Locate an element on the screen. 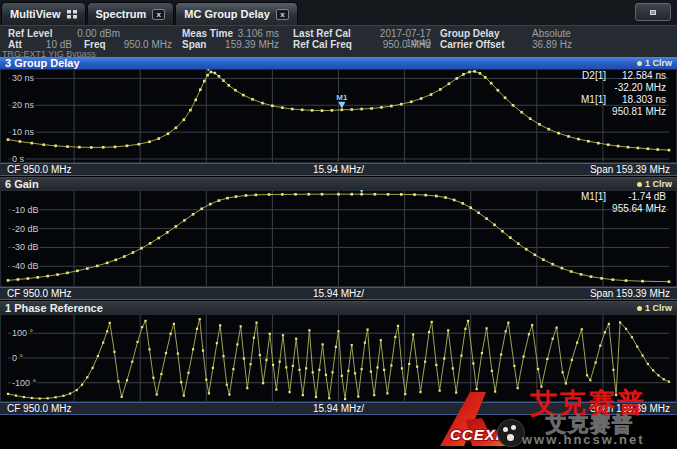 The image size is (677, 449). span-label: Span is located at coordinates (197, 45).